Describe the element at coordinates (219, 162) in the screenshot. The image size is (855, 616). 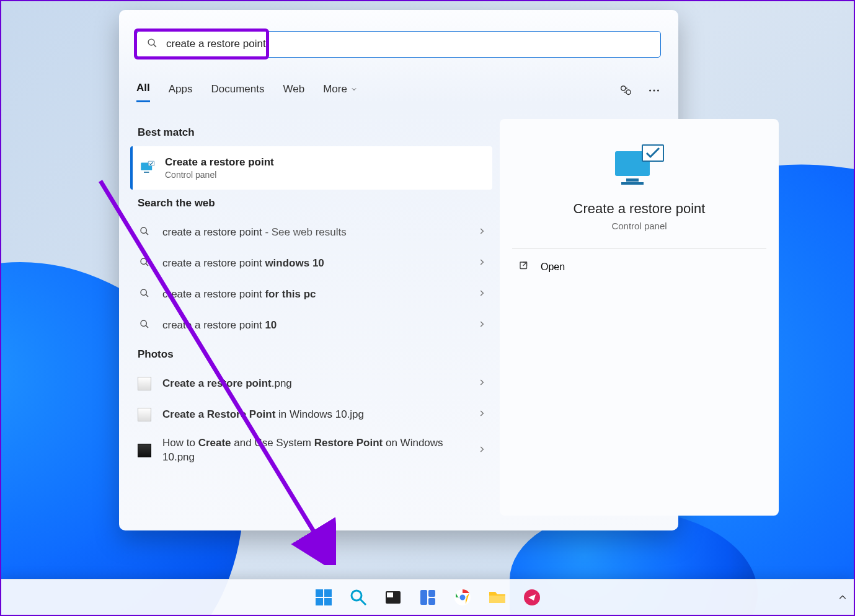
I see `best-match-title: Create a restore point` at that location.